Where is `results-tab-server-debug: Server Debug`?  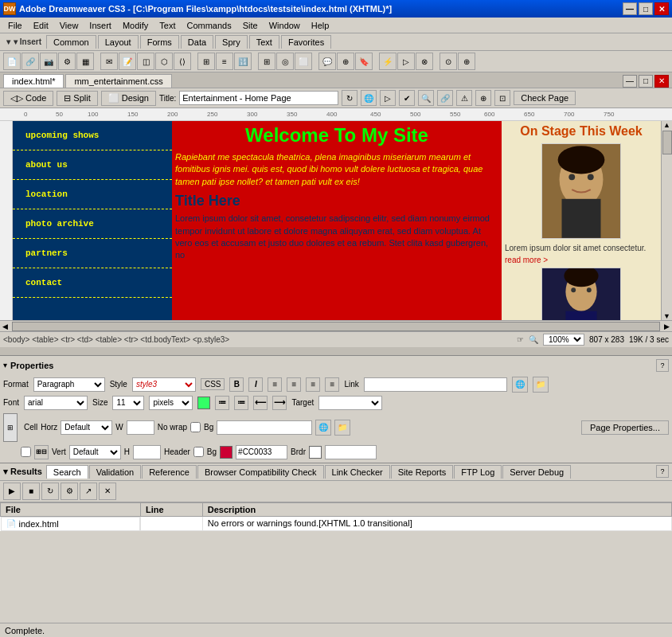 results-tab-server-debug: Server Debug is located at coordinates (537, 471).